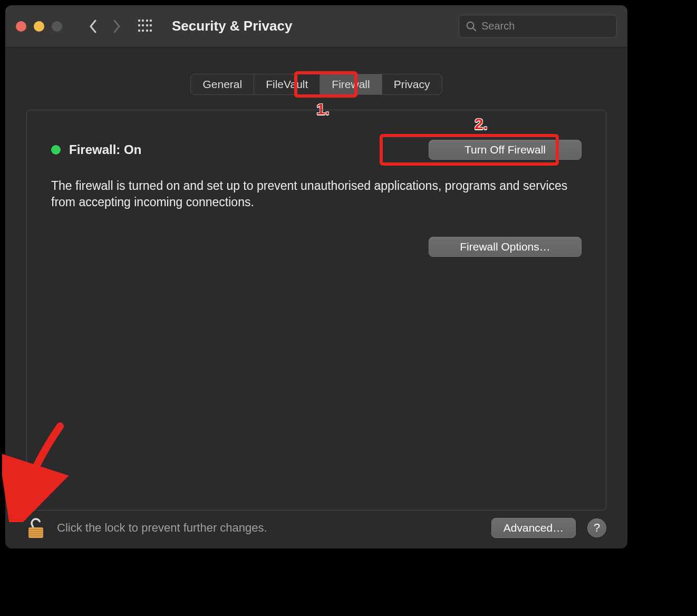  I want to click on window-title: Security & Privacy, so click(232, 26).